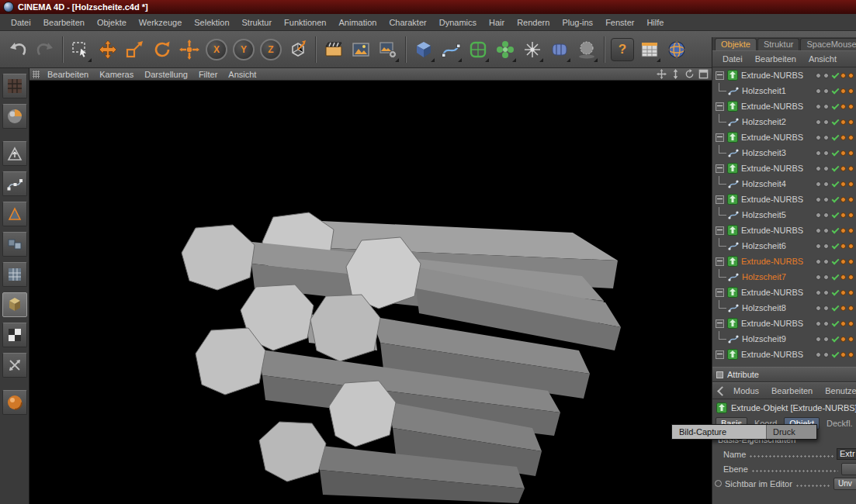  What do you see at coordinates (497, 22) in the screenshot?
I see `menubar-item: Hair` at bounding box center [497, 22].